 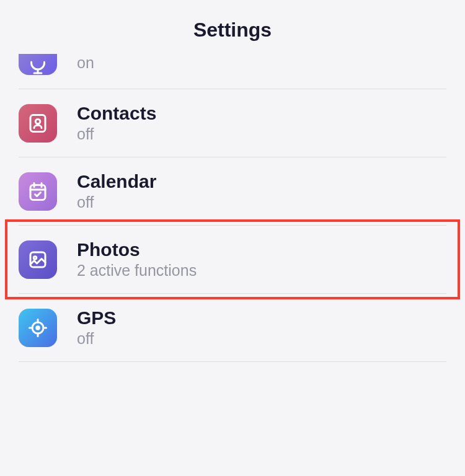 I want to click on page-title: Settings, so click(x=232, y=30).